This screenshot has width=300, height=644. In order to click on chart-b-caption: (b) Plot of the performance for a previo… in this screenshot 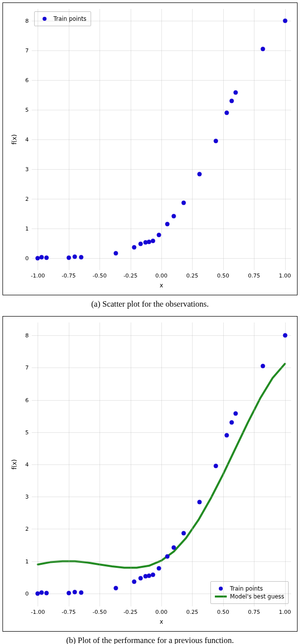, I will do `click(150, 640)`.